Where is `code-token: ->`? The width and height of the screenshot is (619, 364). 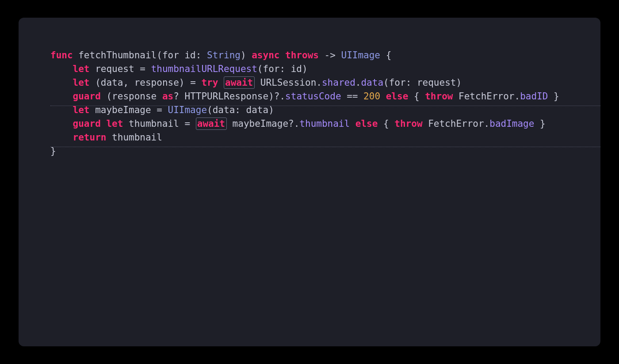
code-token: -> is located at coordinates (330, 55).